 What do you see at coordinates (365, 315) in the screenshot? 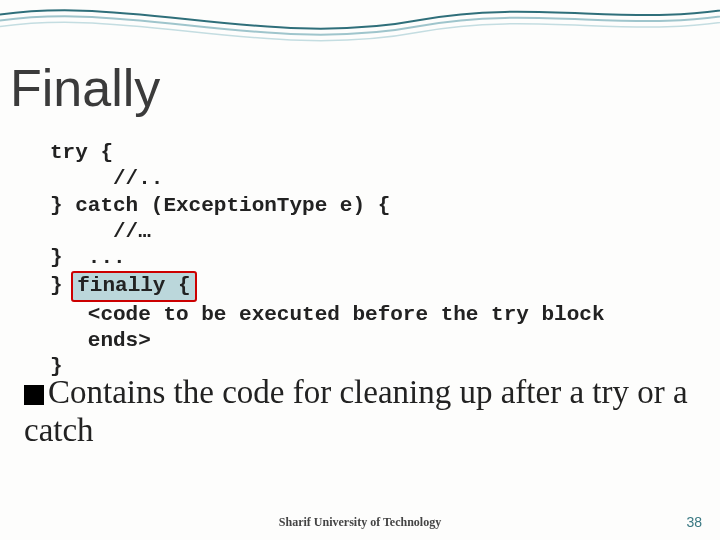
I see `code-line: <code to be executed before the try bloc…` at bounding box center [365, 315].